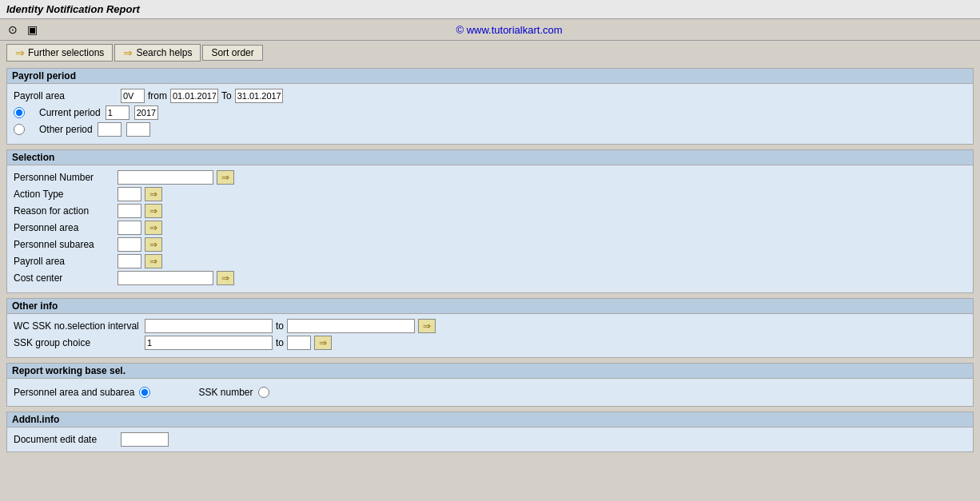  What do you see at coordinates (490, 371) in the screenshot?
I see `report-working-base-title: Report working base sel.` at bounding box center [490, 371].